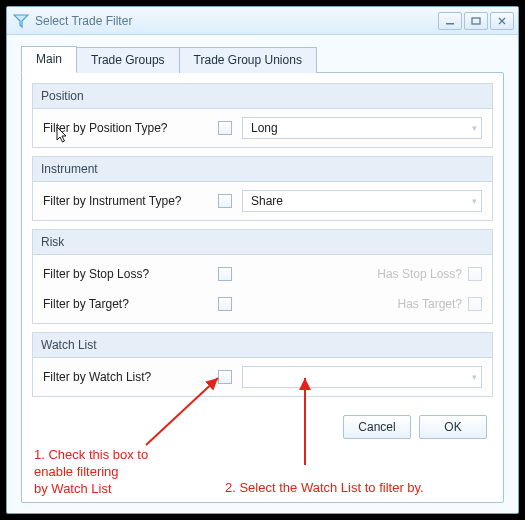  Describe the element at coordinates (362, 304) in the screenshot. I see `has-target-area: Has Target?` at that location.